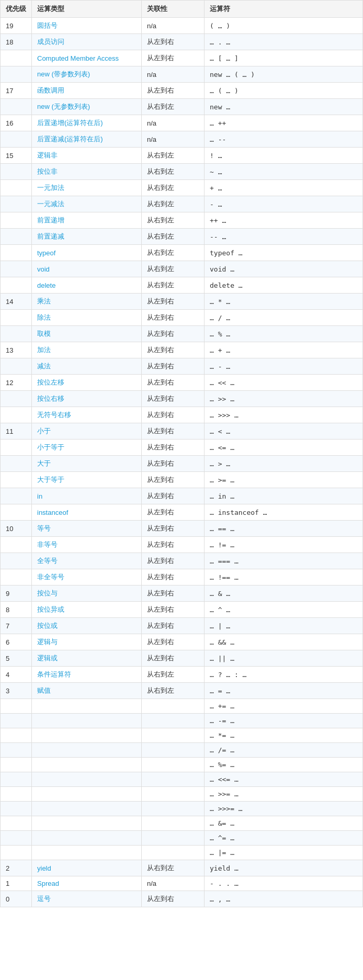 The image size is (363, 980). Describe the element at coordinates (51, 479) in the screenshot. I see `op-type-link: 大于等于` at that location.